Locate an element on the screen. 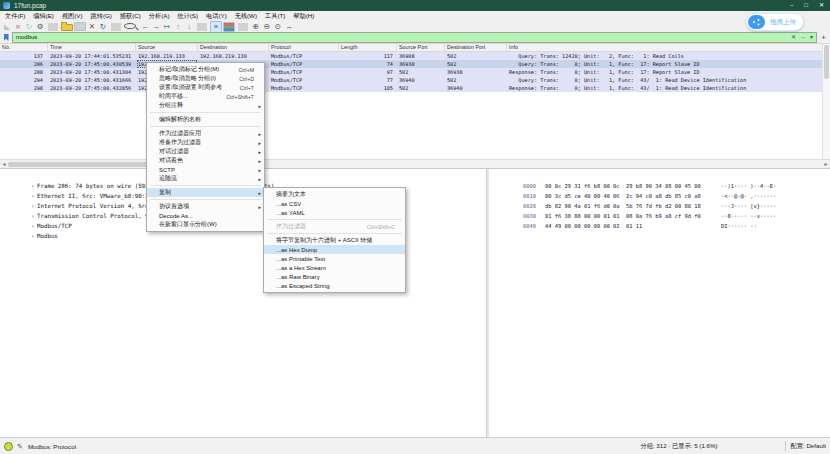  submenu-item: ...as Raw Binary is located at coordinates (334, 276).